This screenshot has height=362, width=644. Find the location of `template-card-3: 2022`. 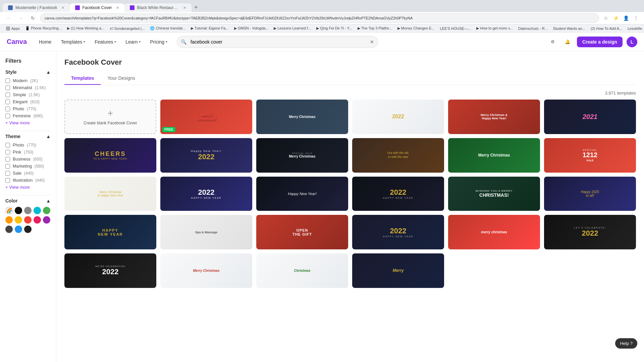

template-card-3: 2022 is located at coordinates (398, 117).